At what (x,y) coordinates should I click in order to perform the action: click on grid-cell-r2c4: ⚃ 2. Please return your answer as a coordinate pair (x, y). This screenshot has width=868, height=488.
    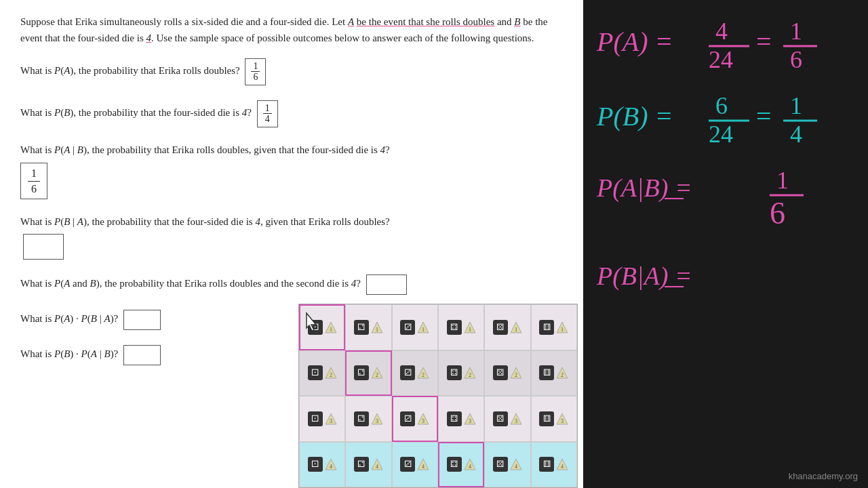
    Looking at the image, I should click on (461, 373).